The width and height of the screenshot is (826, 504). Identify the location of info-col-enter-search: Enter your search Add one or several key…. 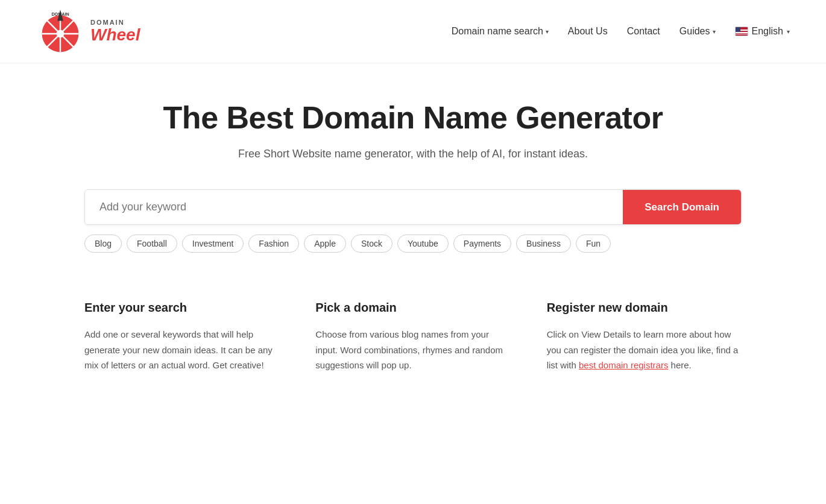
(182, 337).